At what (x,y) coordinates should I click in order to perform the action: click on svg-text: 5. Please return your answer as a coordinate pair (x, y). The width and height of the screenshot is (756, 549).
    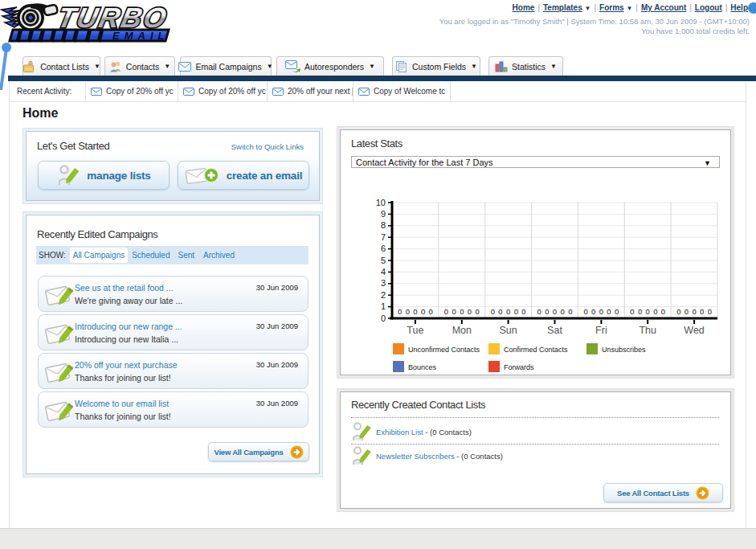
    Looking at the image, I should click on (383, 260).